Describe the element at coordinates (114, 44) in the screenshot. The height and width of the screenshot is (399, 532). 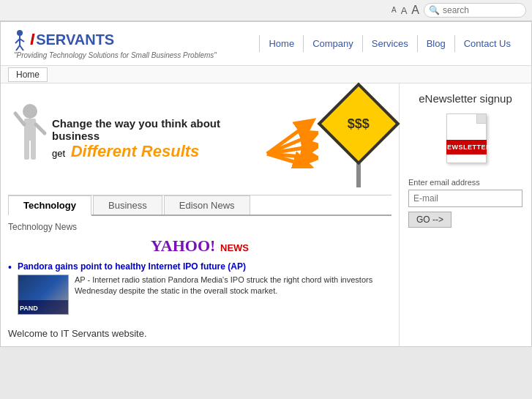
I see `logo-area: I SERVANTS "Providing Technology Solutio…` at that location.